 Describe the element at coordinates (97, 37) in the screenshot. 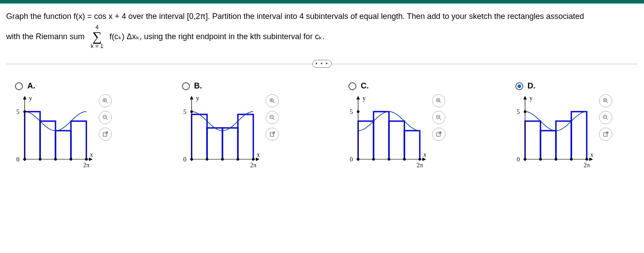

I see `summation-symbol: 4 ∑ k = 1` at that location.